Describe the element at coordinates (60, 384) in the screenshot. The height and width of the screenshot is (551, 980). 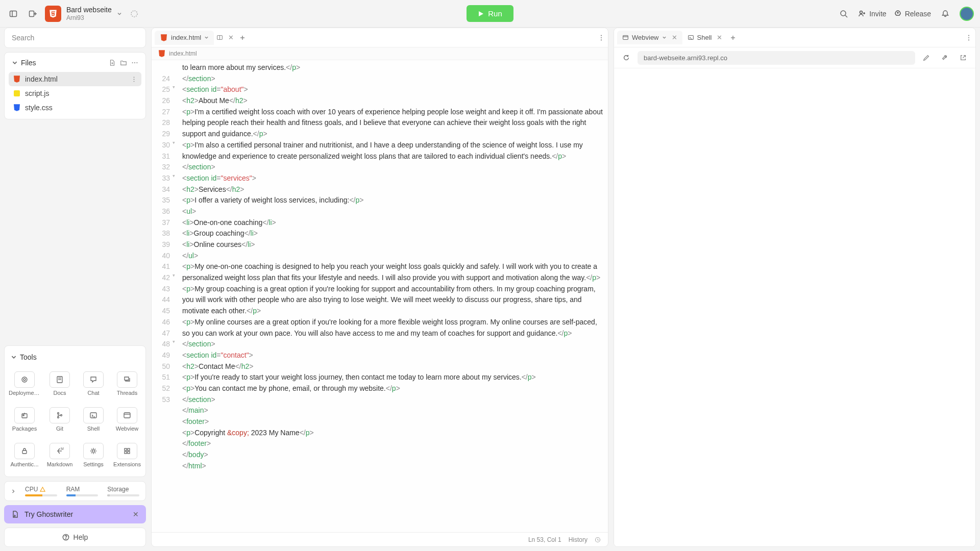
I see `tool-docs: Docs` at that location.